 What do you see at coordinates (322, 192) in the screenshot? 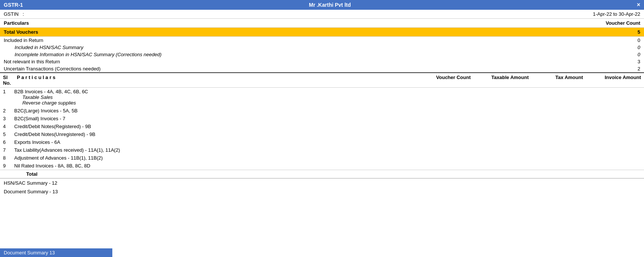
I see `footer-row: Document Summary - 13` at bounding box center [322, 192].